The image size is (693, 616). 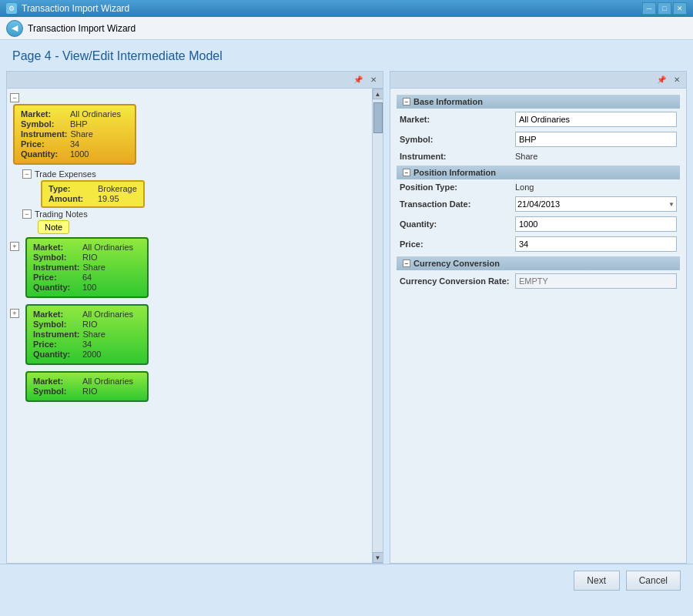 I want to click on rio2-market: All Ordinaries, so click(x=108, y=314).